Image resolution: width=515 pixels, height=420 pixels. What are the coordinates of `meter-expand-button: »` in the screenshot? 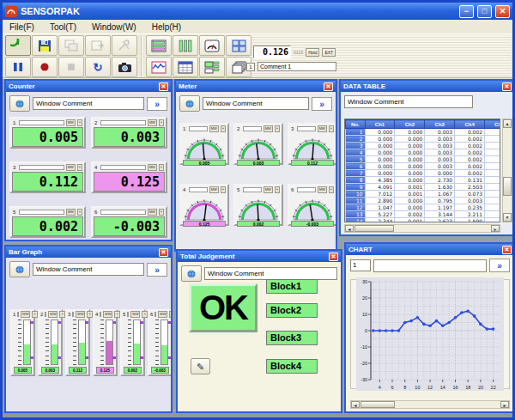 It's located at (322, 104).